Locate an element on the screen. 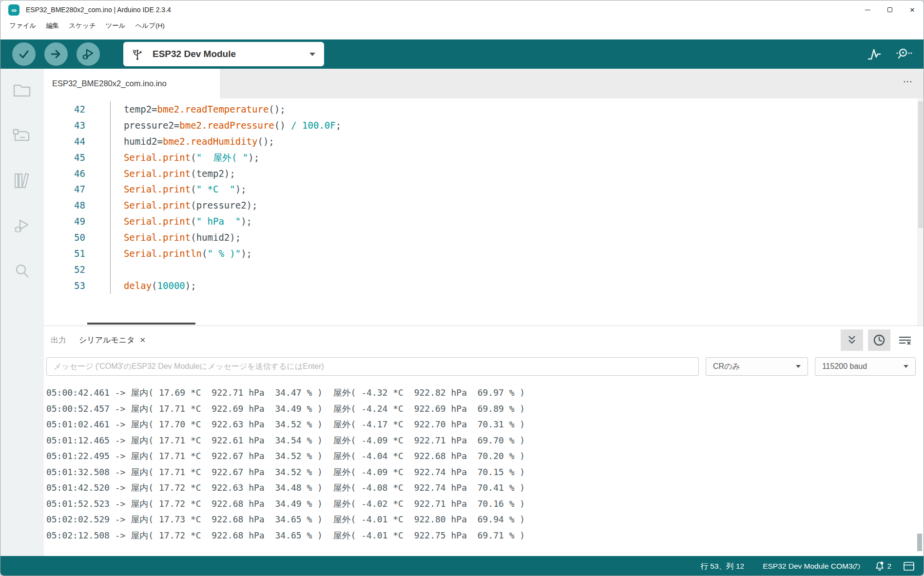 The height and width of the screenshot is (576, 924). verify-button is located at coordinates (24, 54).